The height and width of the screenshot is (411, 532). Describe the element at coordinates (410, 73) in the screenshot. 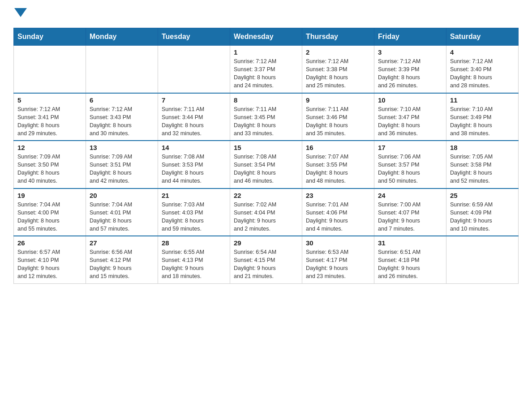

I see `day-info: Sunrise: 7:12 AMSunset: 3:39 PMDaylight:…` at that location.